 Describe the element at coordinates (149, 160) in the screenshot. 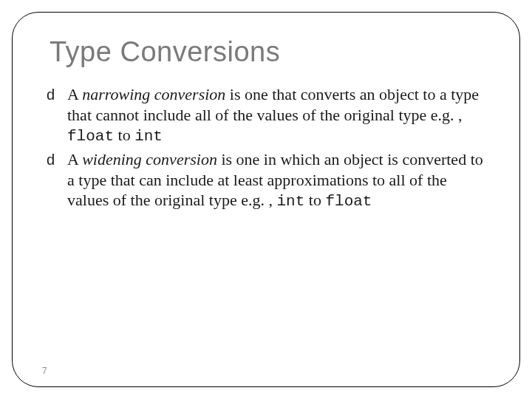

I see `bullet-term: widening conversion` at that location.